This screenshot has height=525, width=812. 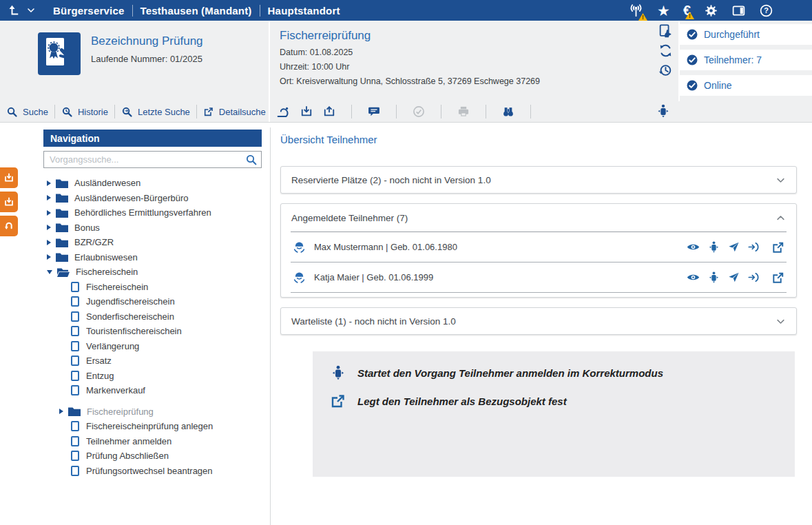 What do you see at coordinates (479, 52) in the screenshot?
I see `exam-date: Datum: 01.08.2025` at bounding box center [479, 52].